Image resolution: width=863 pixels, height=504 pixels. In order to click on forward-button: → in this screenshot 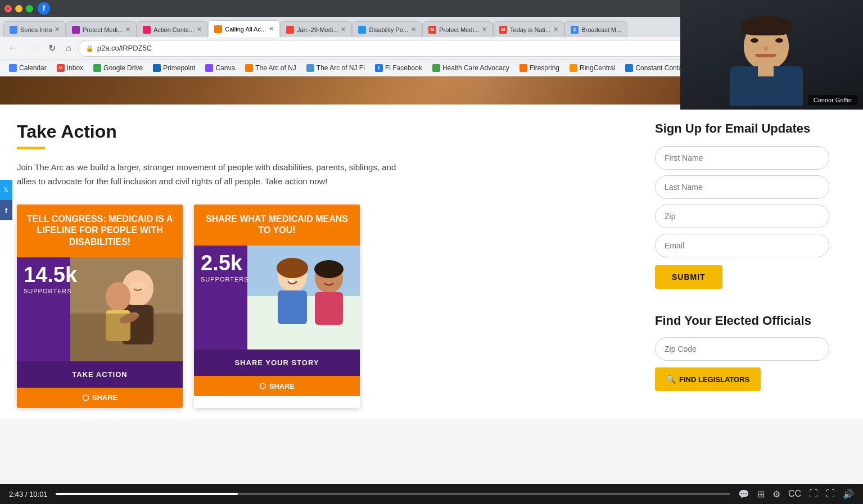, I will do `click(33, 48)`.